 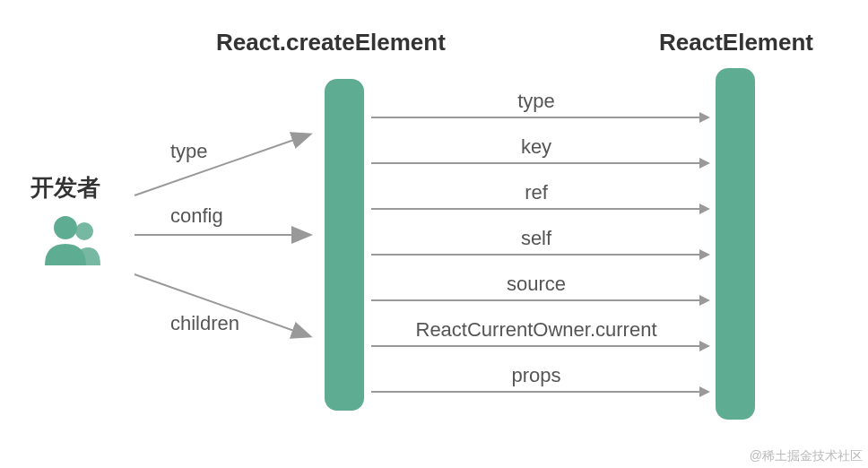 I want to click on mid-arrow-label-key: key, so click(x=536, y=147).